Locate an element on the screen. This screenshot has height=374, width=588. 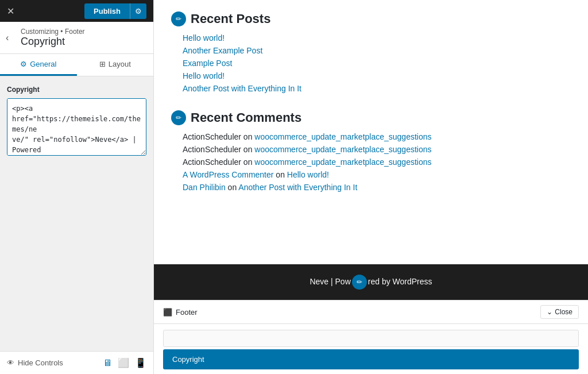
recent-posts-heading: ✏ Recent Posts is located at coordinates (371, 19).